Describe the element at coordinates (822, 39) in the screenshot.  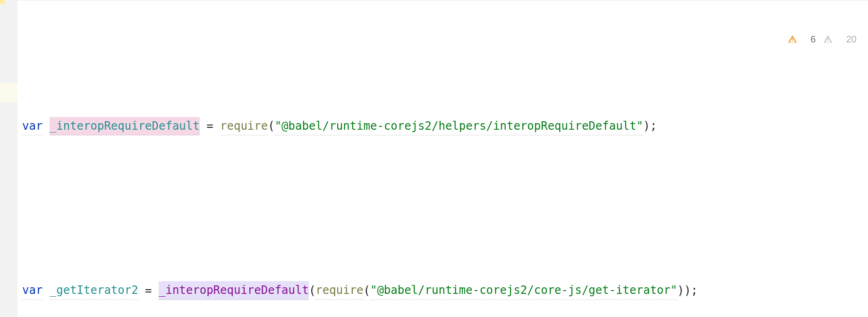
I see `inspection-widget: 6 20` at that location.